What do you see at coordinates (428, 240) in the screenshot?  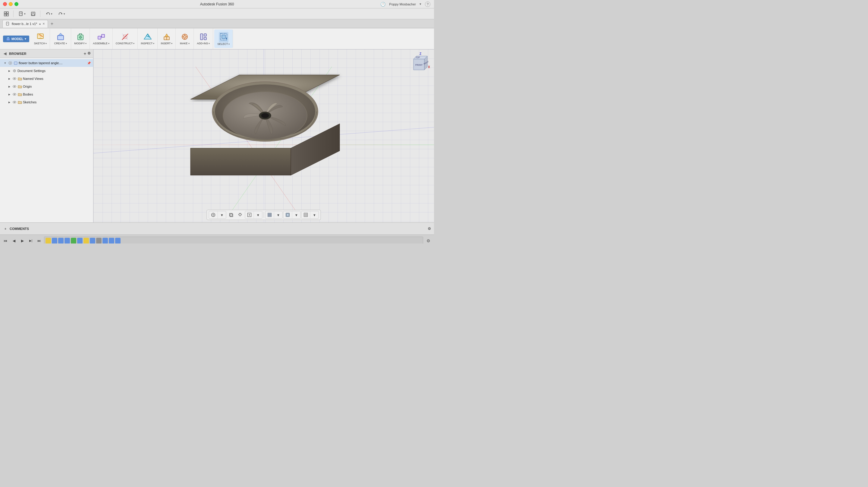 I see `timeline-settings-button: ⚙` at bounding box center [428, 240].